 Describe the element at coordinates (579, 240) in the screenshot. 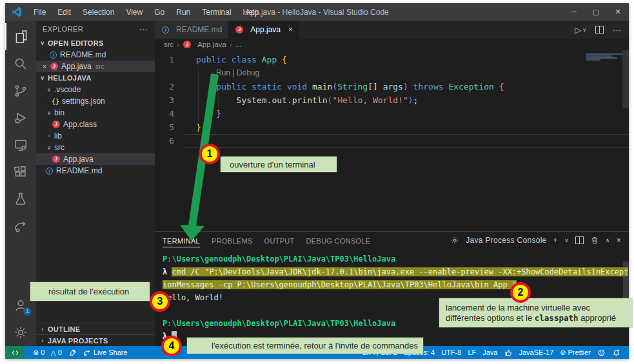

I see `split-terminal-icon` at that location.